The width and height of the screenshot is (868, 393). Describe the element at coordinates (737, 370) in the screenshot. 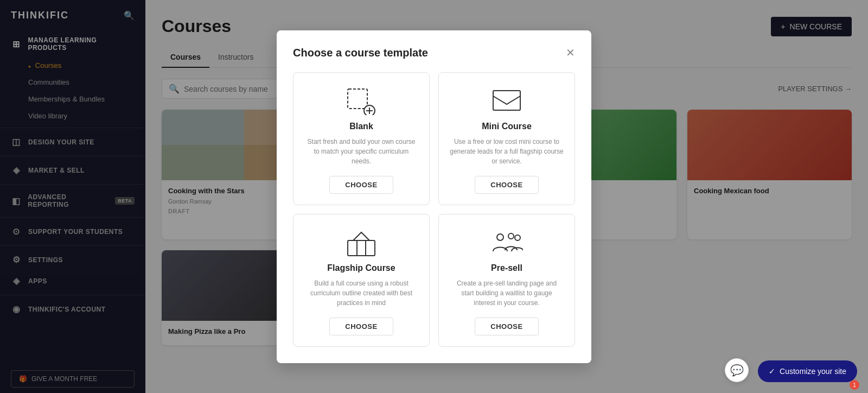

I see `chat-button: 💬` at that location.